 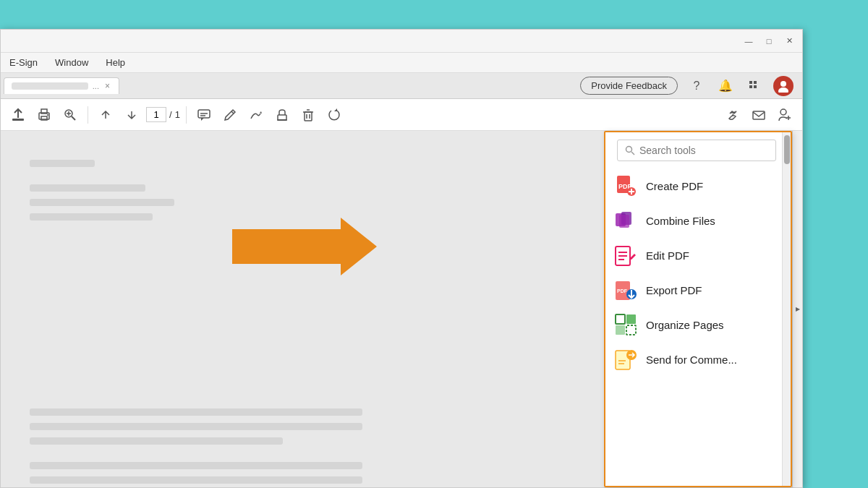 I want to click on page-up-button, so click(x=106, y=115).